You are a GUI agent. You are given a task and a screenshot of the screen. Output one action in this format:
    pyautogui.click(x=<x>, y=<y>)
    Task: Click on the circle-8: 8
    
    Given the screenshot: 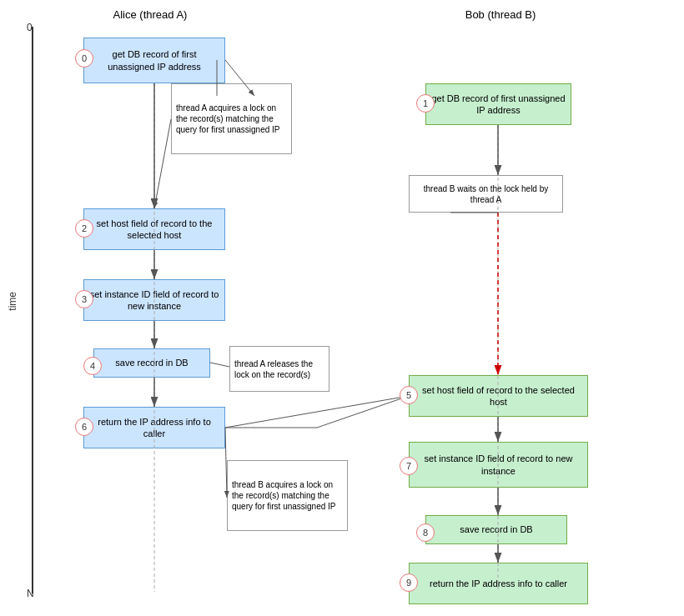 What is the action you would take?
    pyautogui.click(x=425, y=533)
    